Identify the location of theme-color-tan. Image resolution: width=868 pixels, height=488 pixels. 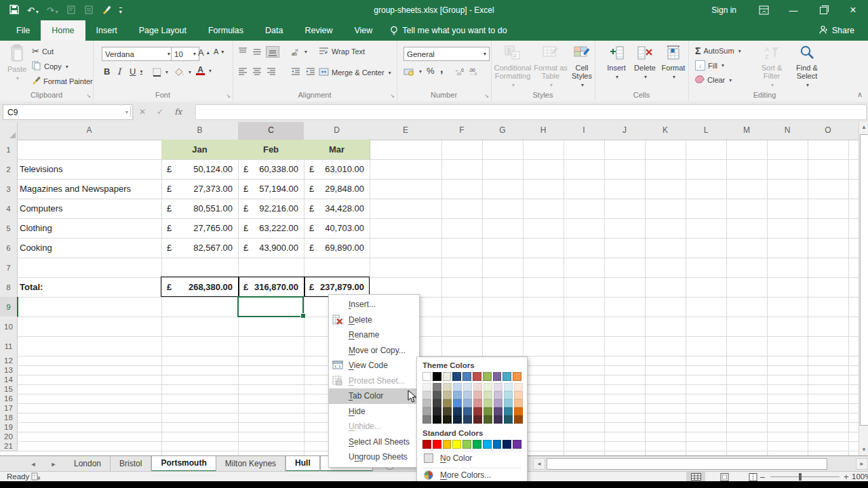
(448, 377).